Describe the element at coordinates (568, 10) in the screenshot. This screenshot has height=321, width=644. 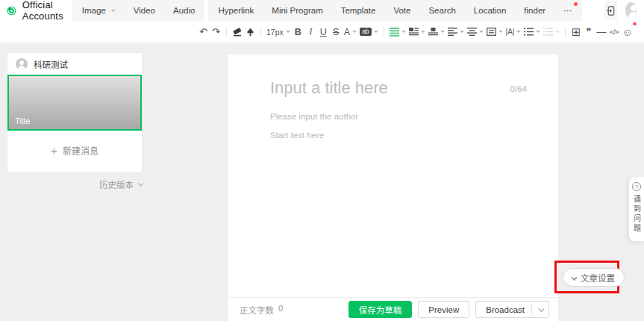
I see `menu-more: ⋯` at that location.